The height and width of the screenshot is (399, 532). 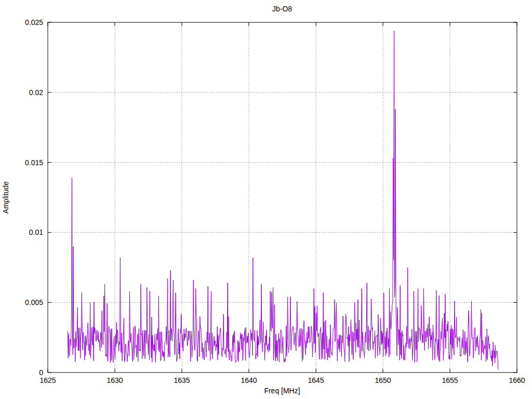 What do you see at coordinates (316, 380) in the screenshot?
I see `x-tick-label: 1645` at bounding box center [316, 380].